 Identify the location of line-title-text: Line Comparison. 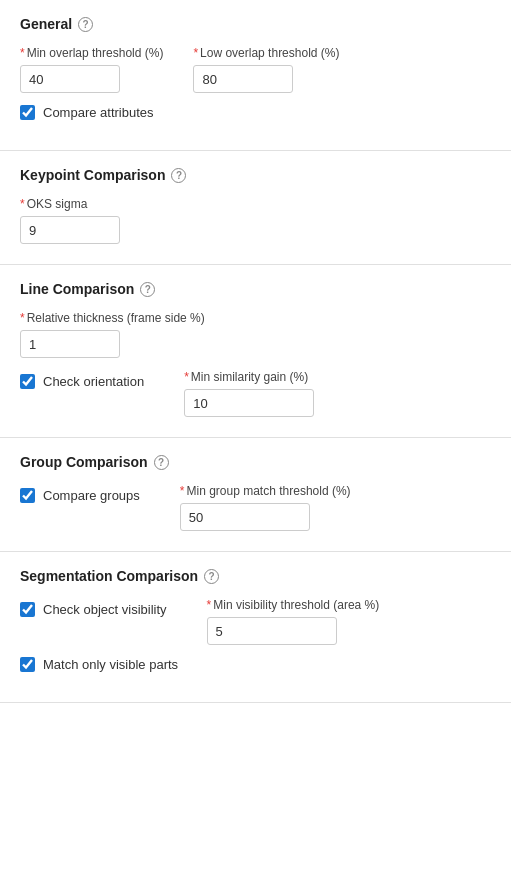
(77, 289).